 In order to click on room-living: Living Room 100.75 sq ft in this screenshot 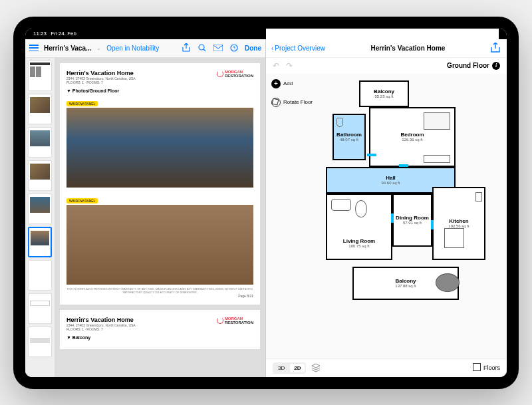, I will do `click(359, 227)`.